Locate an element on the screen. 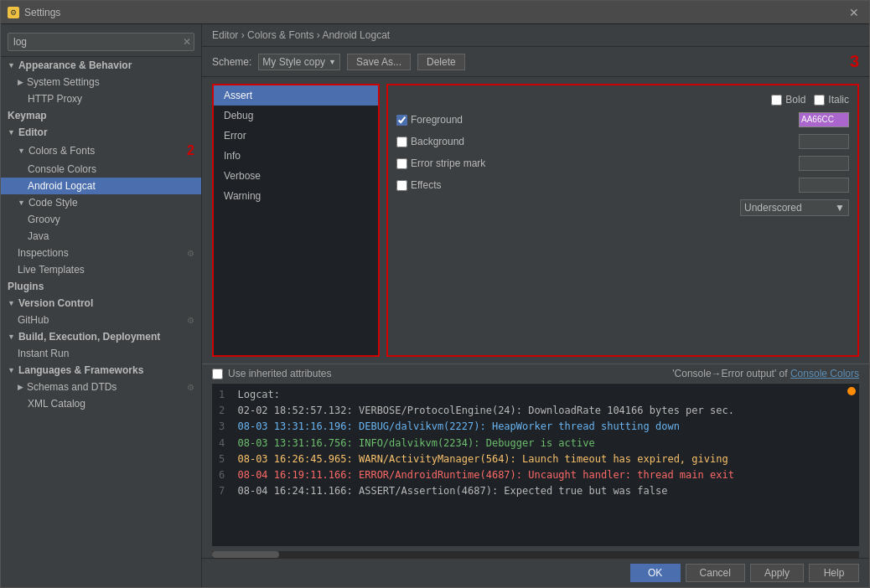 This screenshot has width=870, height=588. sidebar-item-code-style: ▼ Code Style is located at coordinates (101, 203).